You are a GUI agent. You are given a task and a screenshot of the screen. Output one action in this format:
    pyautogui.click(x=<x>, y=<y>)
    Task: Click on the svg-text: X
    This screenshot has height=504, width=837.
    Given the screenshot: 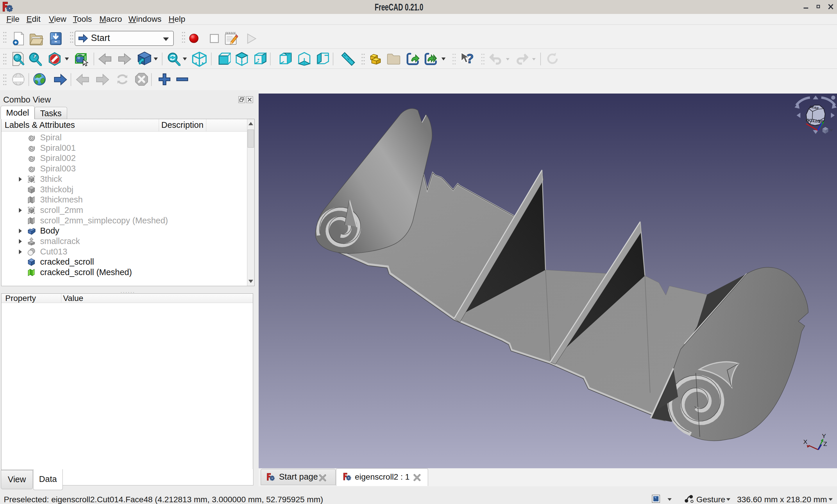 What is the action you would take?
    pyautogui.click(x=805, y=442)
    